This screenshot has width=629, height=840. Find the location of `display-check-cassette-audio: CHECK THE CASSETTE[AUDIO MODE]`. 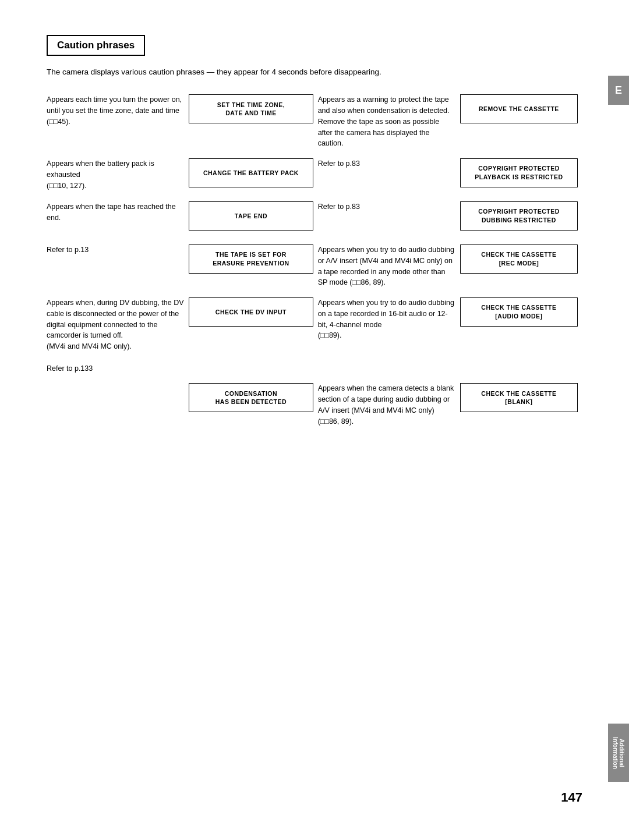

display-check-cassette-audio: CHECK THE CASSETTE[AUDIO MODE] is located at coordinates (519, 312).